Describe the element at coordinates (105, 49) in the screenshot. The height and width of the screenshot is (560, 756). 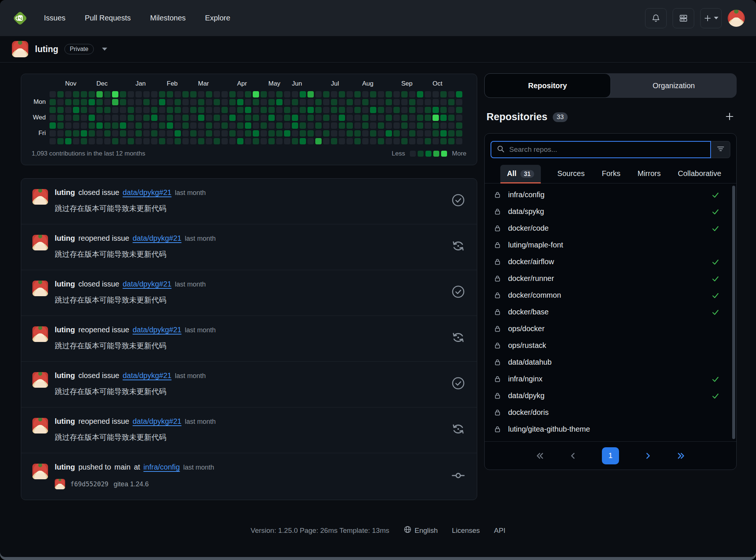
I see `profile-dropdown-caret-icon` at that location.